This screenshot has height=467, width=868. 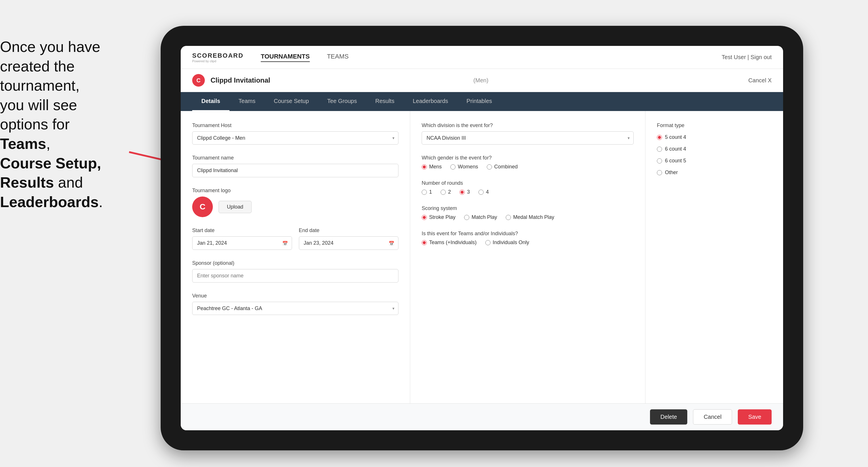 What do you see at coordinates (385, 101) in the screenshot?
I see `tab-results: Results` at bounding box center [385, 101].